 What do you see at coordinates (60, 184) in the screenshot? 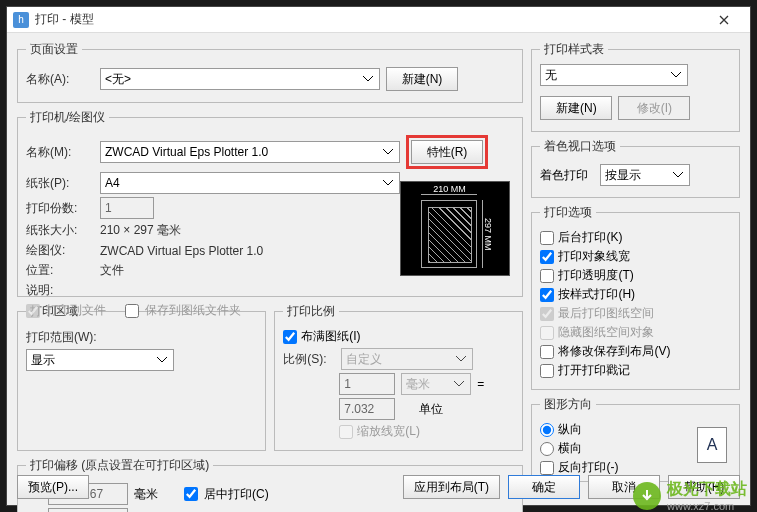
I see `paper-label: 纸张(P):` at bounding box center [60, 184].